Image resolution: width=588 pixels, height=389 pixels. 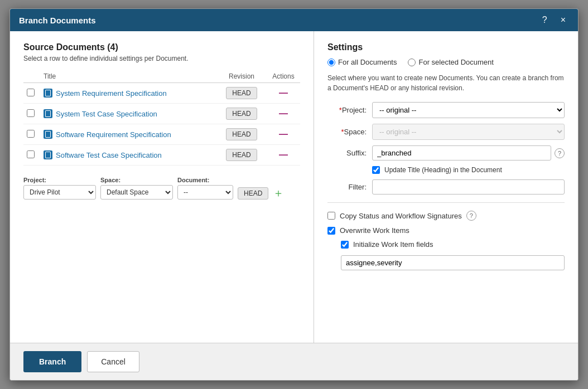 I want to click on dialog-footer: Branch Cancel, so click(x=294, y=361).